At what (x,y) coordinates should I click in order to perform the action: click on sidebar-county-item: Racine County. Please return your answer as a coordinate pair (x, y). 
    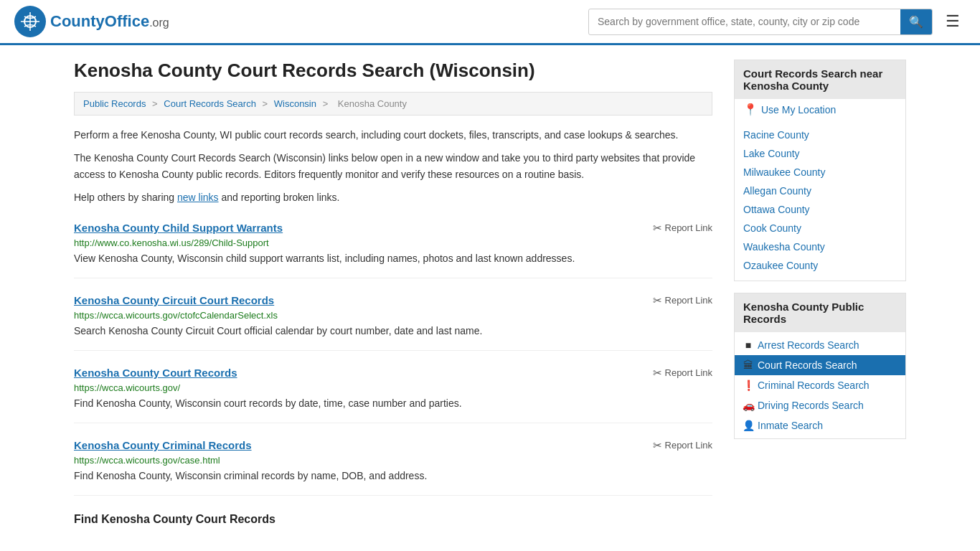
    Looking at the image, I should click on (820, 135).